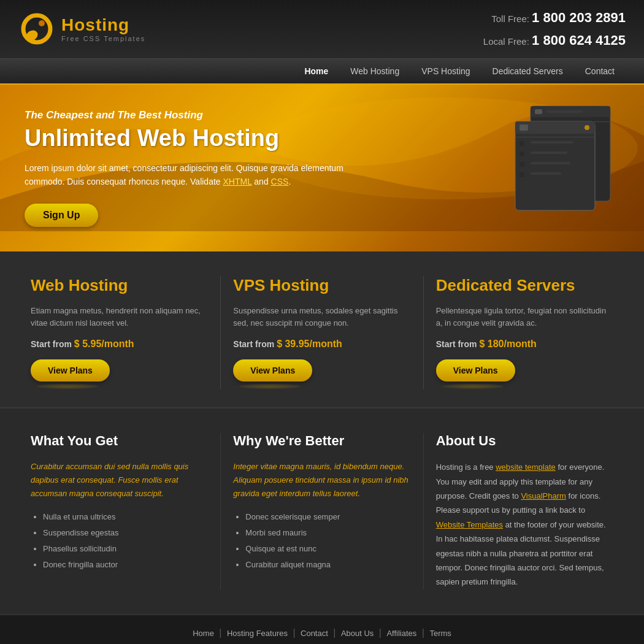 The height and width of the screenshot is (644, 644). What do you see at coordinates (120, 512) in the screenshot?
I see `info-what-you-get: What You Get Curabitur accumsan dui sed …` at bounding box center [120, 512].